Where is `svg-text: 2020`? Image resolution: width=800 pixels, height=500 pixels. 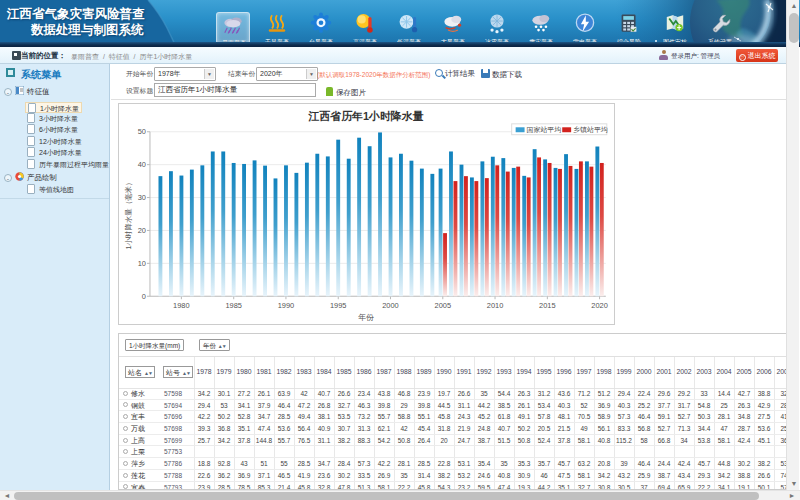 svg-text: 2020 is located at coordinates (600, 306).